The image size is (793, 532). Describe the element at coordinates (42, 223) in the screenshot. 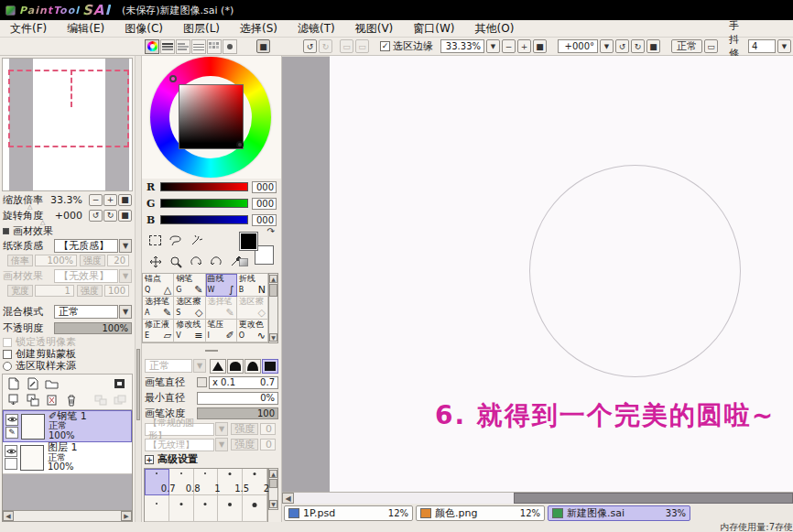

I see `rotation-slider-handle: △` at that location.